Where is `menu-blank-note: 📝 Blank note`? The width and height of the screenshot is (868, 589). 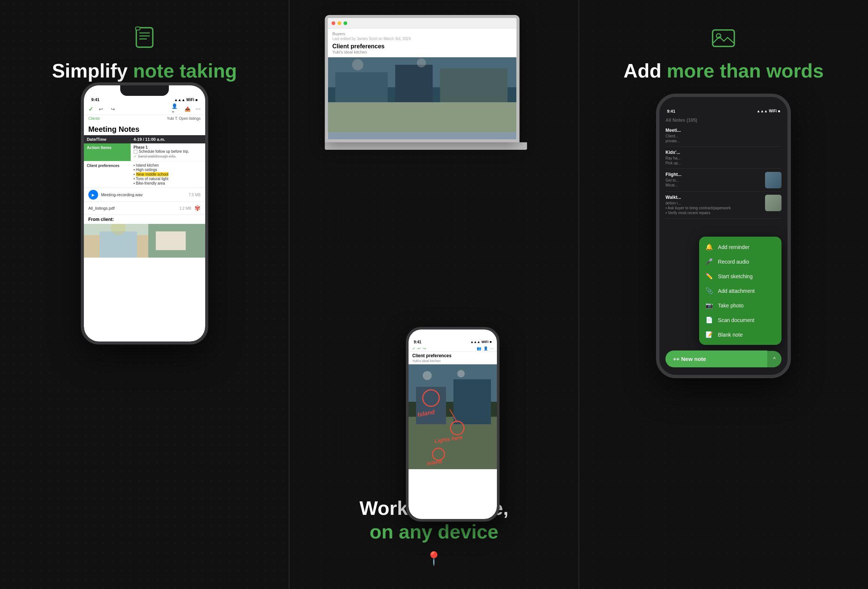
menu-blank-note: 📝 Blank note is located at coordinates (740, 335).